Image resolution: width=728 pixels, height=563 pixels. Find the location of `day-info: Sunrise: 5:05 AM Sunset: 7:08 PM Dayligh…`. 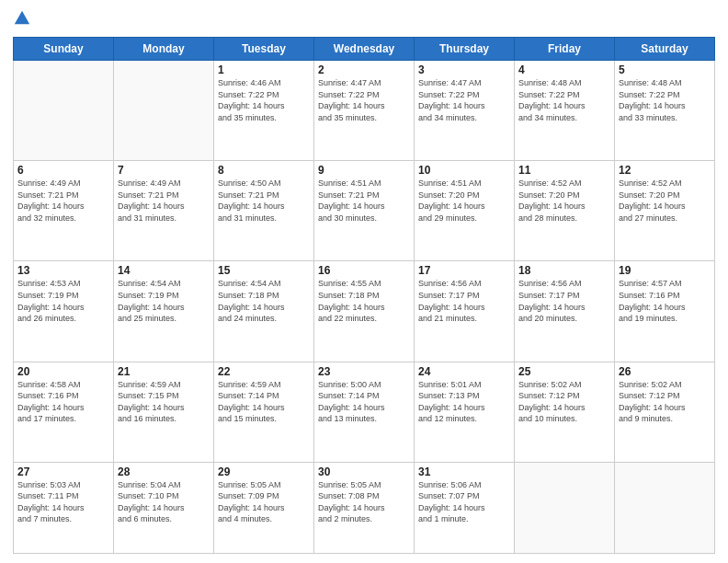

day-info: Sunrise: 5:05 AM Sunset: 7:08 PM Dayligh… is located at coordinates (364, 502).